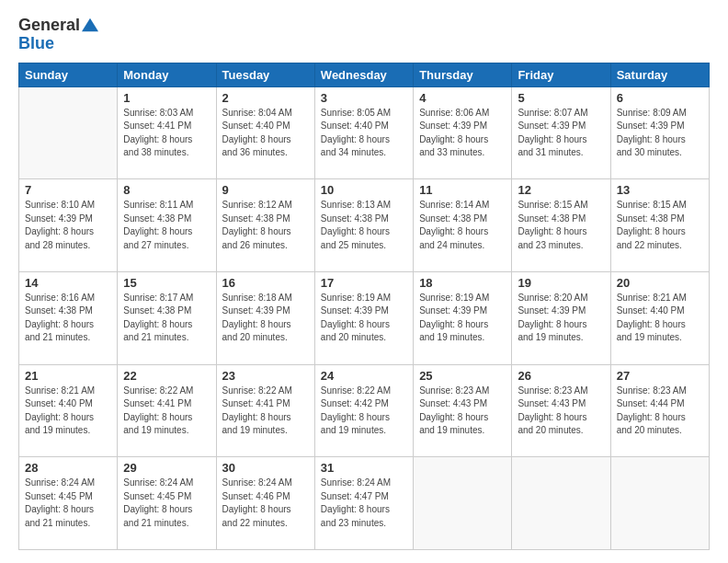  I want to click on day-number: 31, so click(364, 467).